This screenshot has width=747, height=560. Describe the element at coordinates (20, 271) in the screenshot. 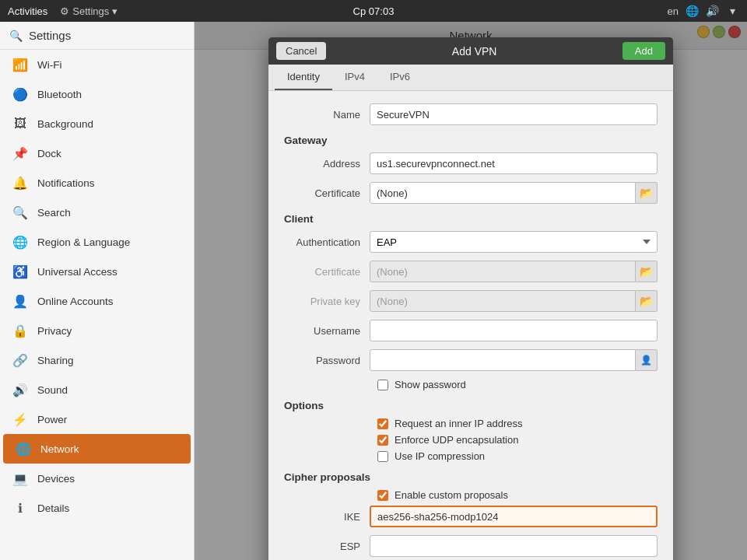

I see `universal-access-icon: ♿` at that location.